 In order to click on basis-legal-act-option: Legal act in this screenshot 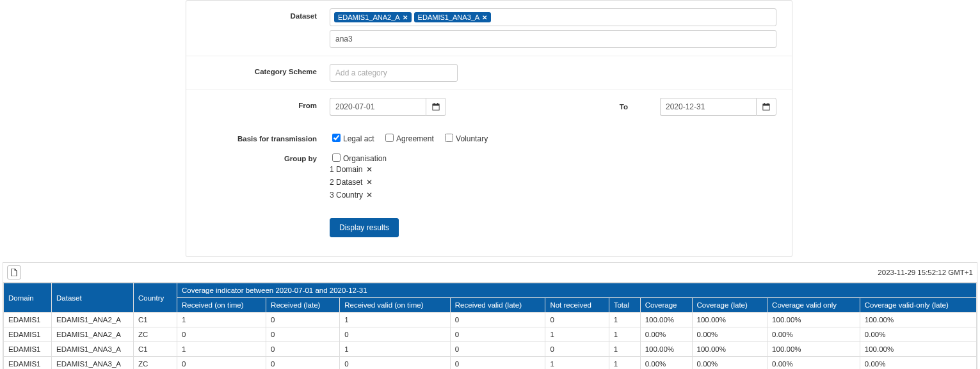, I will do `click(352, 139)`.